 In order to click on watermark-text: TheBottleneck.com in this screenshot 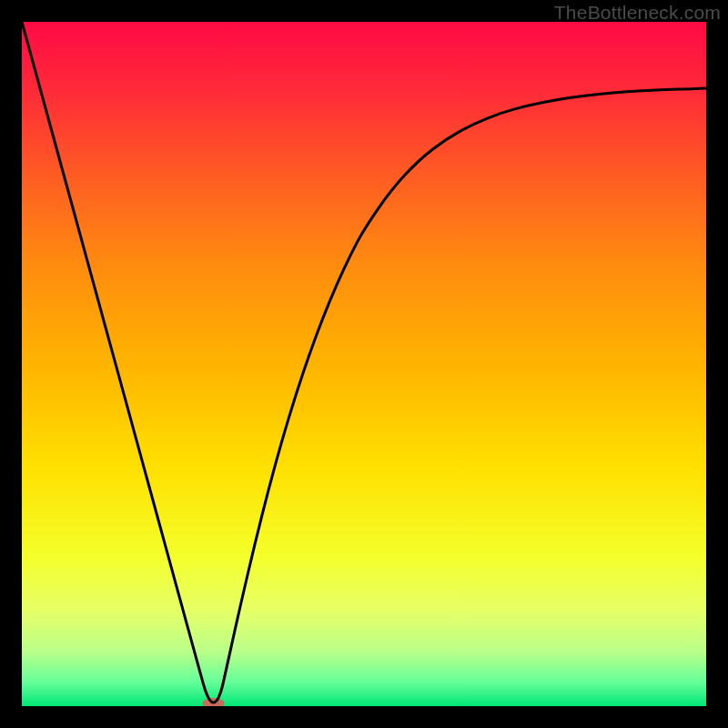, I will do `click(637, 13)`.